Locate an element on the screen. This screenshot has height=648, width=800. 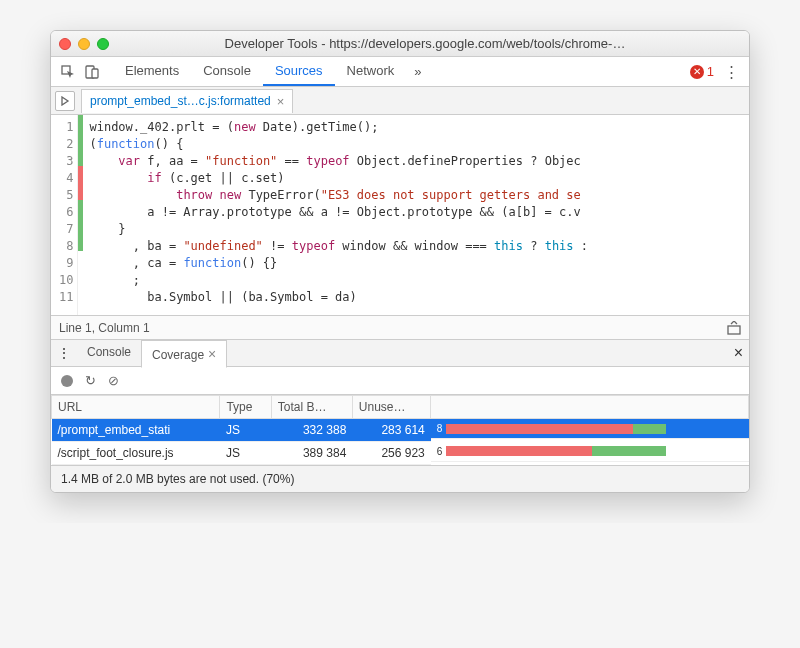
code-line: var f, aa = "function" == typeof Object.… is located at coordinates (338, 162).